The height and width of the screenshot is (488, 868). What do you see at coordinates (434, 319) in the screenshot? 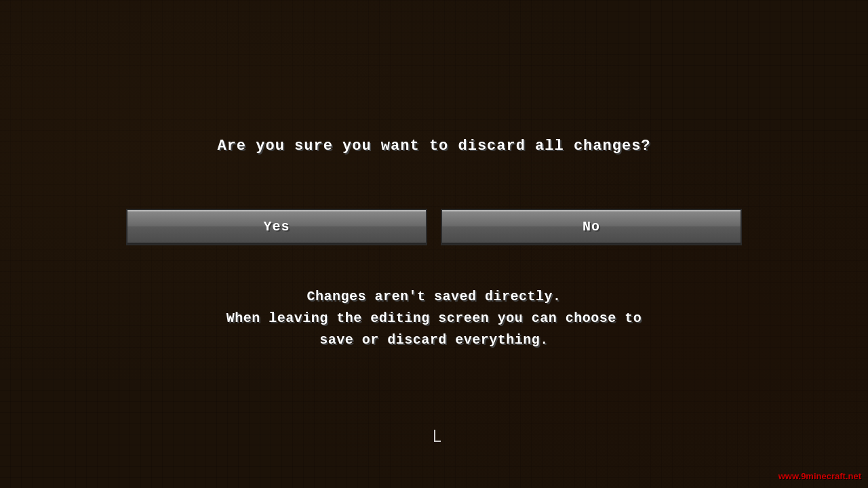
I see `info-text-block: Changes aren't saved directly. When leav…` at bounding box center [434, 319].